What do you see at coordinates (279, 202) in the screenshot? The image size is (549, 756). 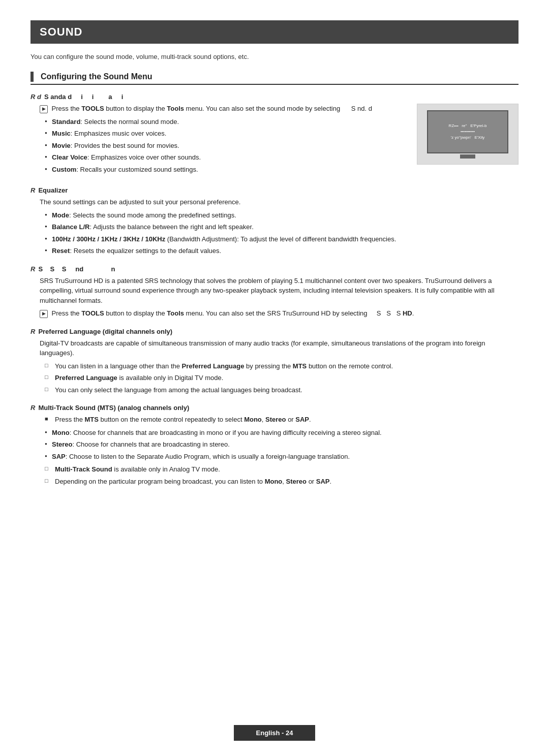 I see `equalizer-intro: The sound settings can be adjusted to su…` at bounding box center [279, 202].